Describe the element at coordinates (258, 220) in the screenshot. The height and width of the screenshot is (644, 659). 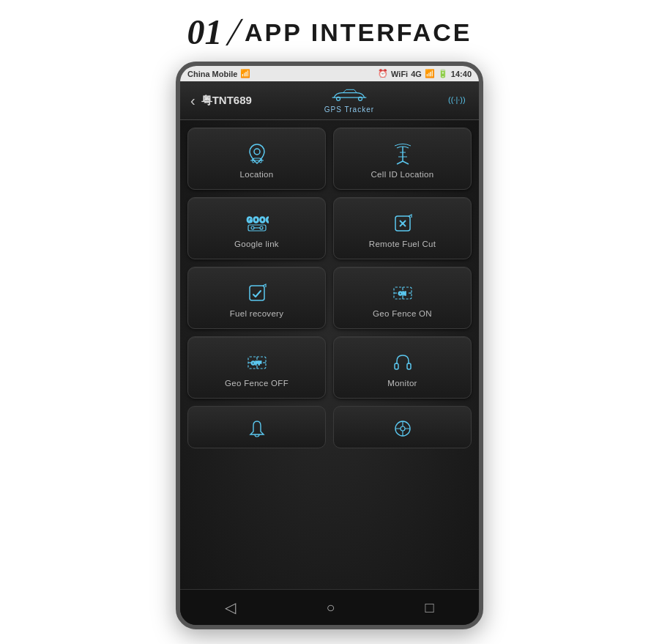
I see `svg-text: GOOGLE` at that location.